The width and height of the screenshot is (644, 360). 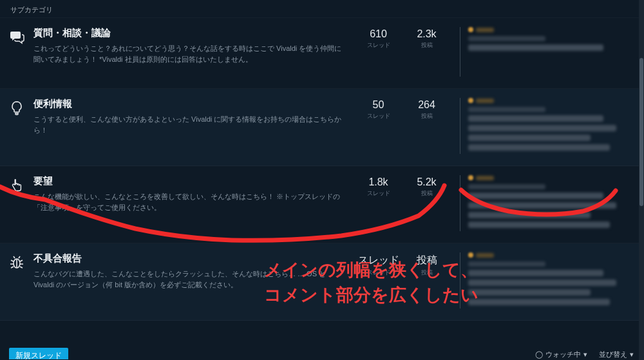 What do you see at coordinates (191, 194) in the screenshot?
I see `category-main: 要望こんな機能が欲しい、こんなところを改善して欲しい、そんな時はこちら！ ※トッ…` at bounding box center [191, 194].